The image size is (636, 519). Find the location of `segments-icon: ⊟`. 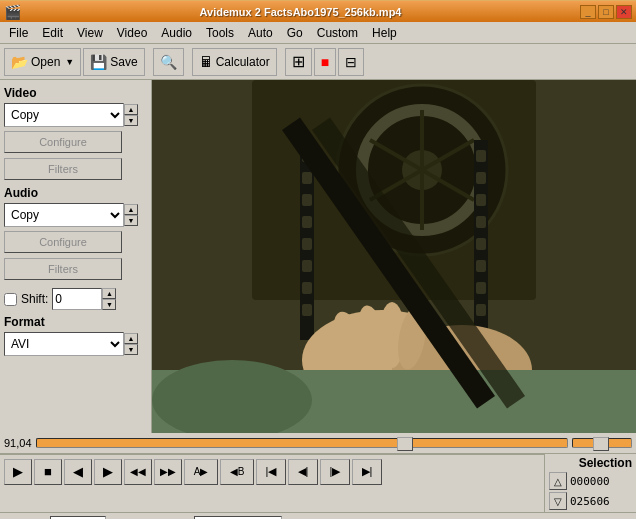

segments-icon: ⊟ is located at coordinates (351, 62).